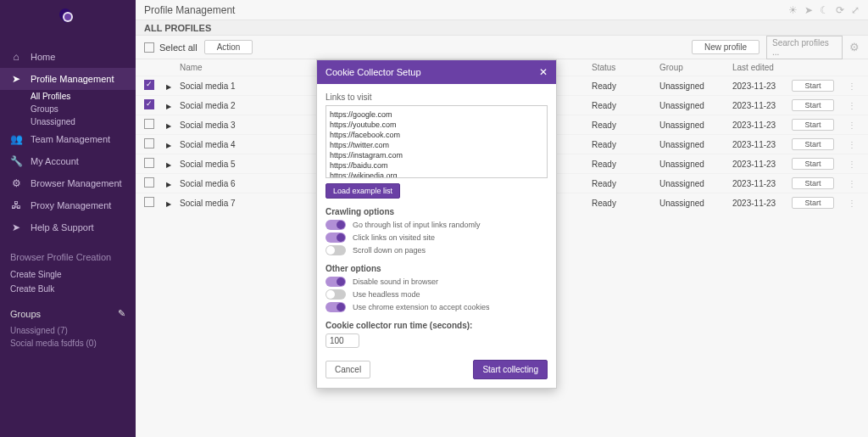  Describe the element at coordinates (342, 341) in the screenshot. I see `runtime-input: 100` at that location.